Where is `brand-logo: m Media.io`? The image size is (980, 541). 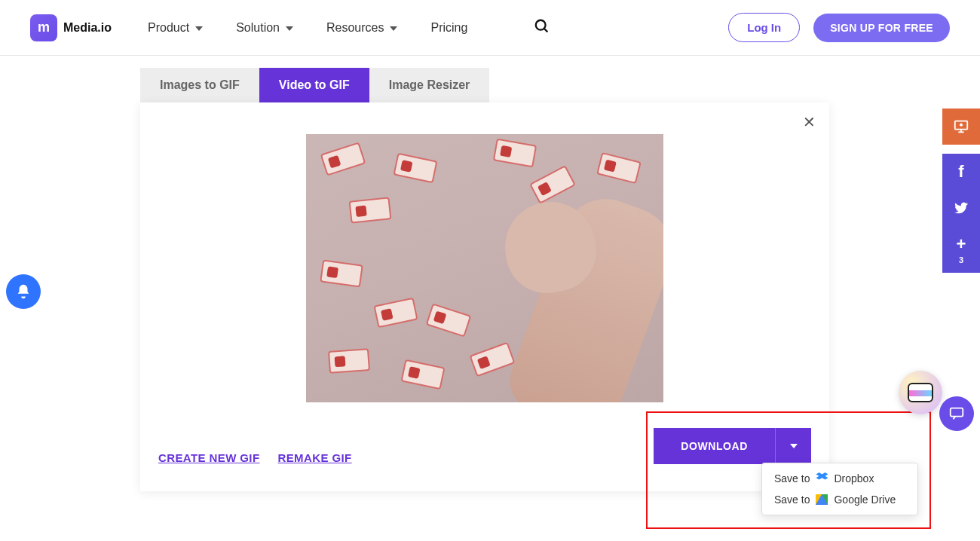
brand-logo: m Media.io is located at coordinates (71, 28).